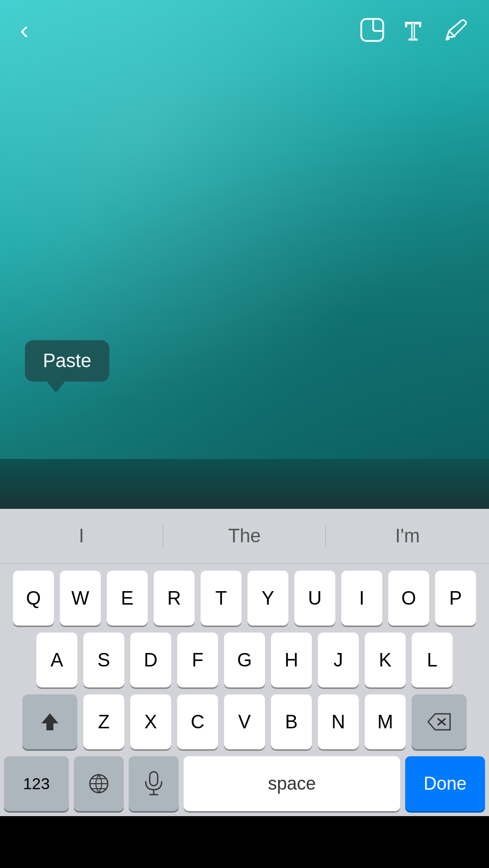 This screenshot has width=489, height=868. I want to click on key-o: O, so click(409, 598).